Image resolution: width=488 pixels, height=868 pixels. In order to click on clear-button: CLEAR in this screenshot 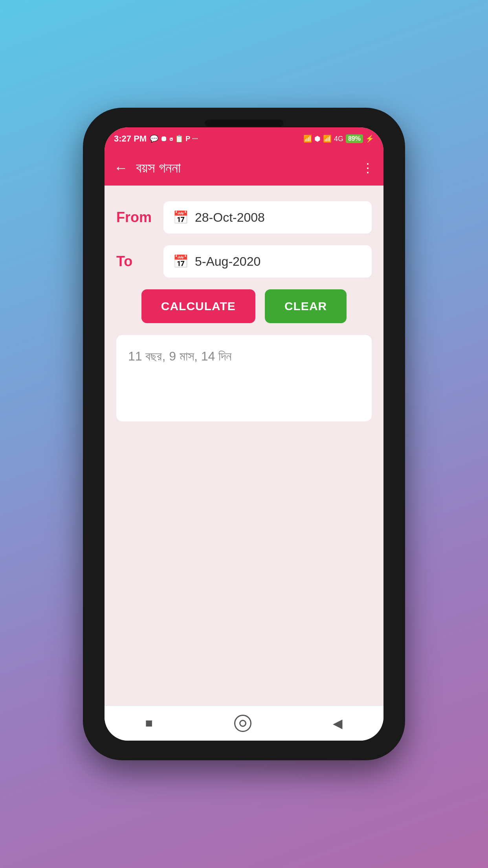, I will do `click(306, 306)`.